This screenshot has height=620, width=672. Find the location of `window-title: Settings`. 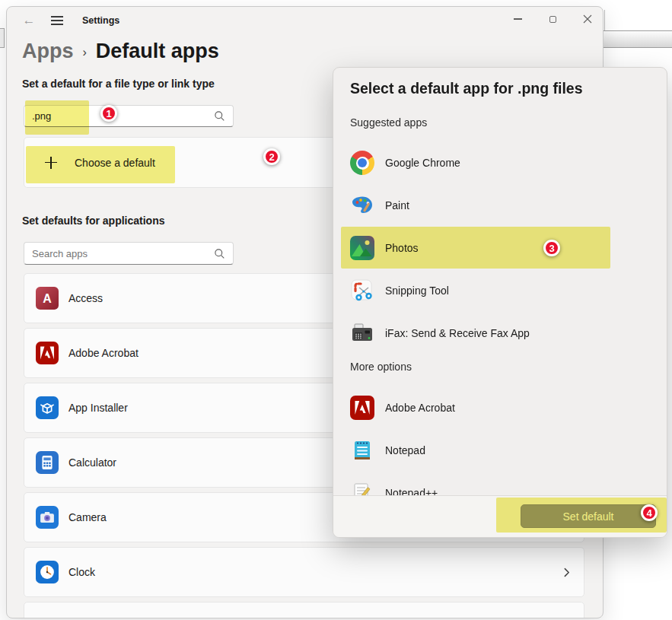

window-title: Settings is located at coordinates (100, 21).